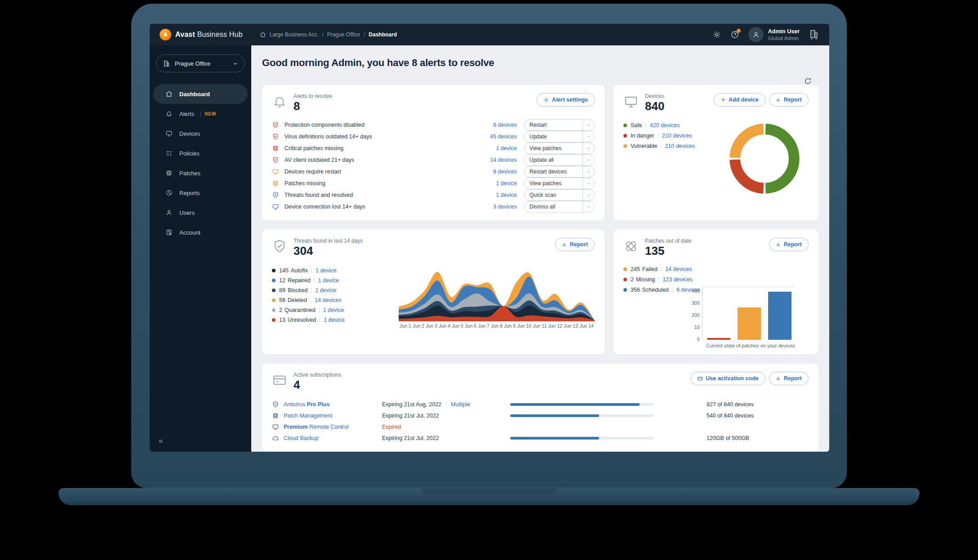 The width and height of the screenshot is (978, 560). What do you see at coordinates (200, 114) in the screenshot?
I see `sidebar-item: Alerts NEW` at bounding box center [200, 114].